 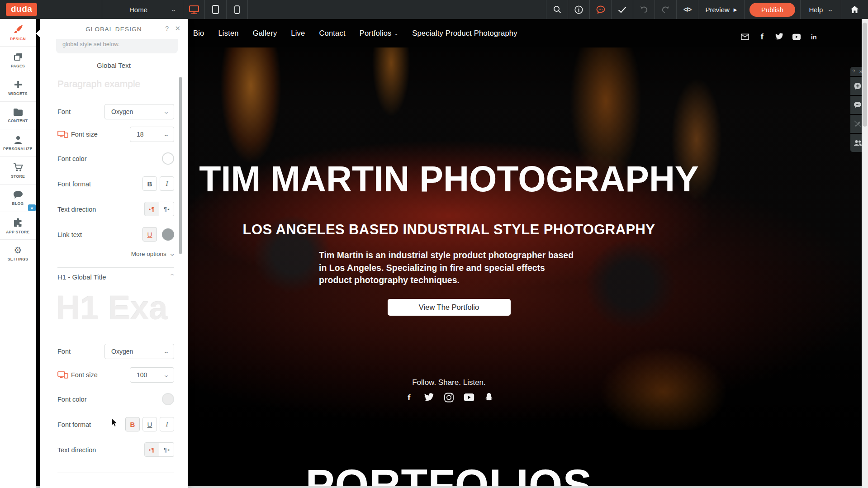 I want to click on nav-link-listen: Listen, so click(x=228, y=33).